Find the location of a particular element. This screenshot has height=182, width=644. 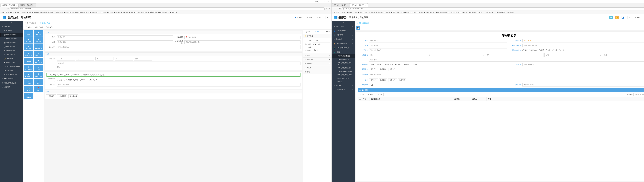

sidebar-item: ⎘工作流模板编辑 is located at coordinates (12, 39).